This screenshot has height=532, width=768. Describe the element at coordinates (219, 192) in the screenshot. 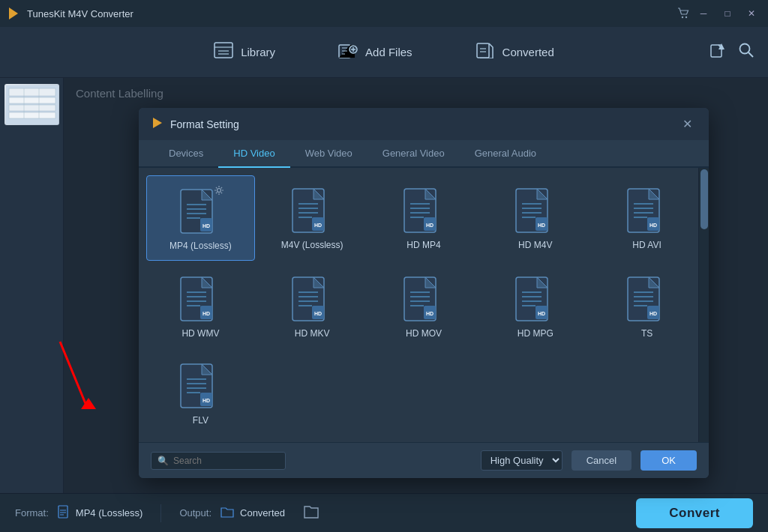

I see `gear-icon` at that location.